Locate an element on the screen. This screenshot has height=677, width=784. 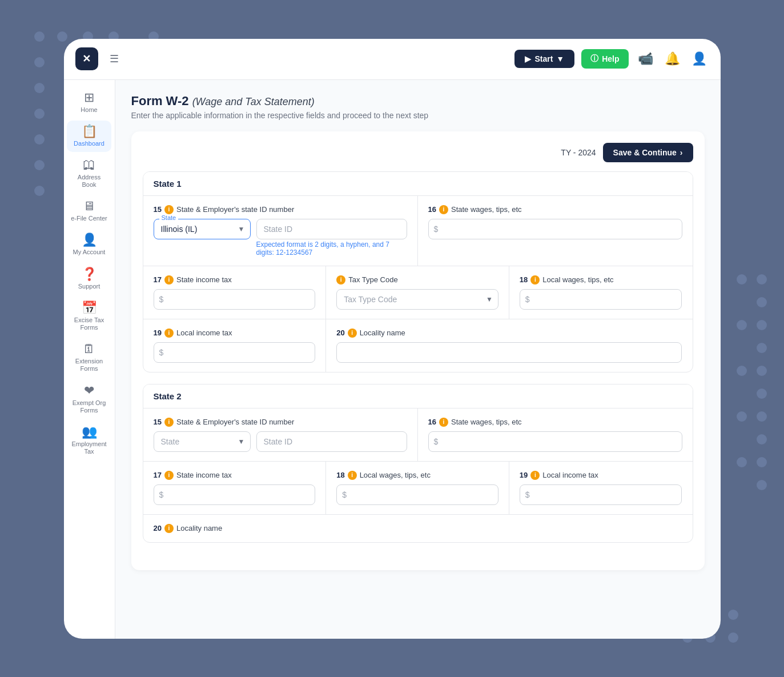
state1-box18-input-wrap: $ is located at coordinates (601, 299).